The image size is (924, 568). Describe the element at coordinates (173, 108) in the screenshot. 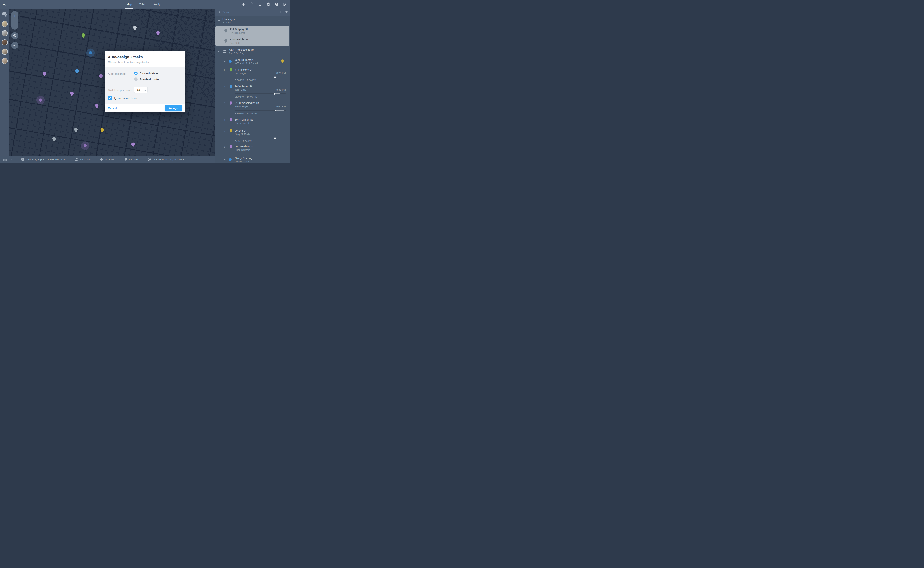

I see `assign-button: Assign` at that location.